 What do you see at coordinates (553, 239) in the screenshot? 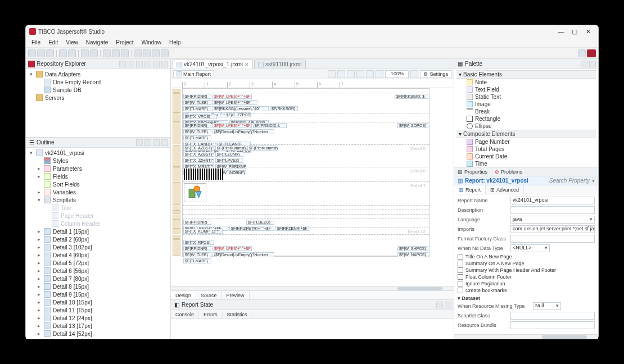
I see `val-factory` at bounding box center [553, 239].